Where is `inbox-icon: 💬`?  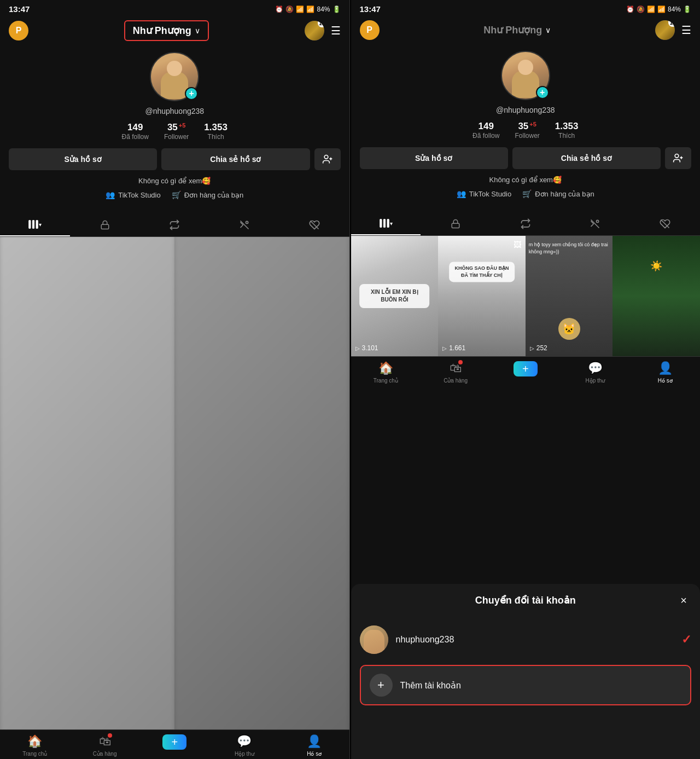
inbox-icon: 💬 is located at coordinates (244, 741).